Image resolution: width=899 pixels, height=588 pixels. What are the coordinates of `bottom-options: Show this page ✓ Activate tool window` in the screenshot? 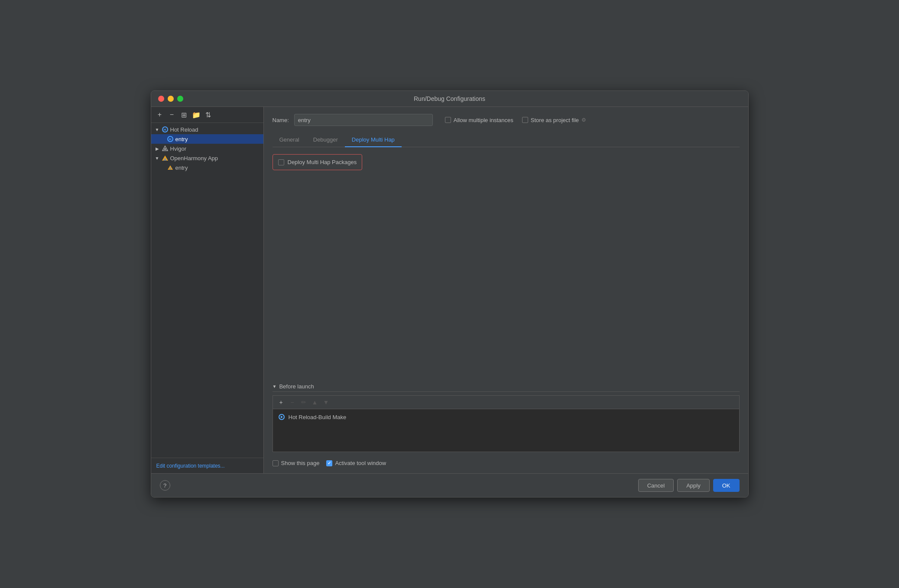 It's located at (506, 462).